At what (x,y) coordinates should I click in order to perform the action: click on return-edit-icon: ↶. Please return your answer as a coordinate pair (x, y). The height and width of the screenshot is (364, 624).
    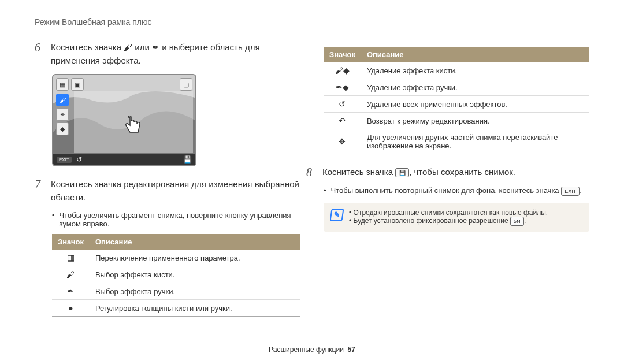
    Looking at the image, I should click on (342, 121).